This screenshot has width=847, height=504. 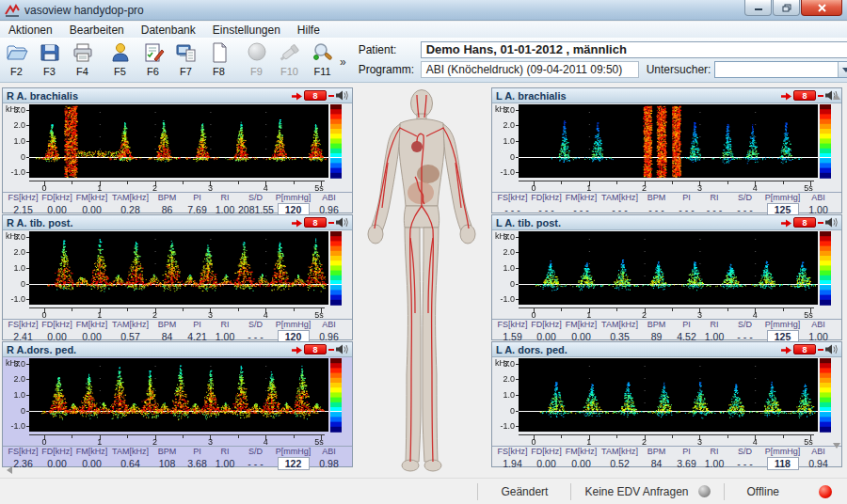 I want to click on probe-arrow-icon, so click(x=297, y=96).